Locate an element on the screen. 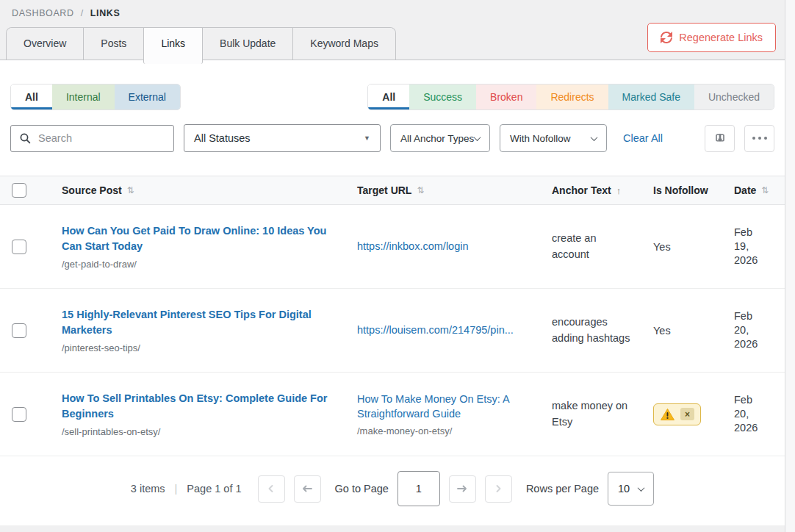  filter-type-all: All is located at coordinates (32, 97).